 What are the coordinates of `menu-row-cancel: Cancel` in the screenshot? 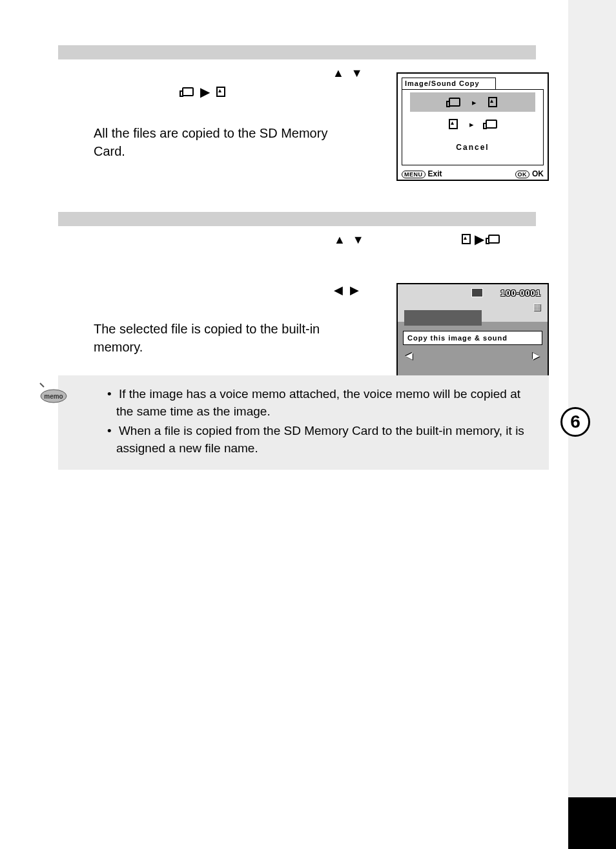 It's located at (473, 147).